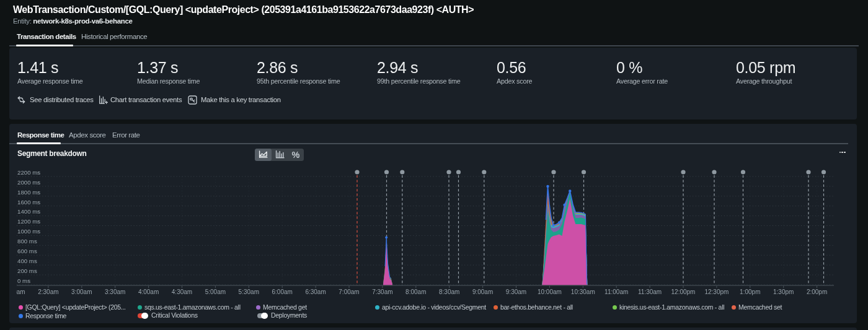  Describe the element at coordinates (249, 292) in the screenshot. I see `svg-text: 5:30am` at that location.